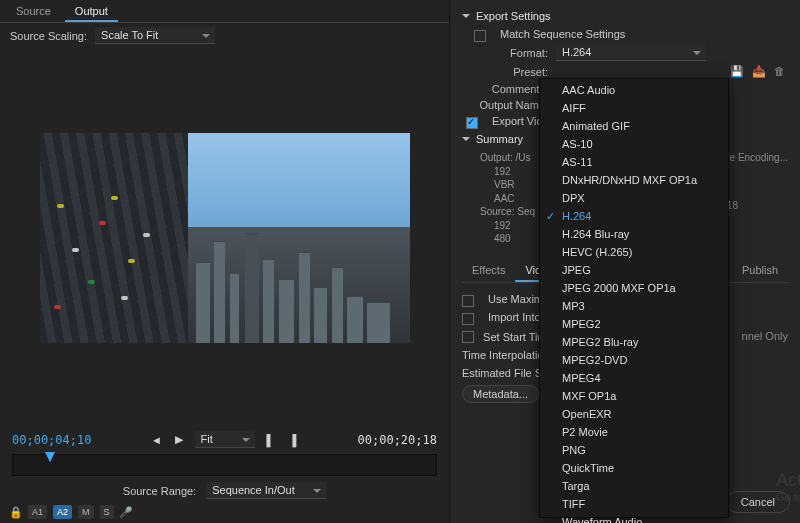 Image resolution: width=800 pixels, height=523 pixels. Describe the element at coordinates (160, 491) in the screenshot. I see `source-range-label: Source Range:` at that location.